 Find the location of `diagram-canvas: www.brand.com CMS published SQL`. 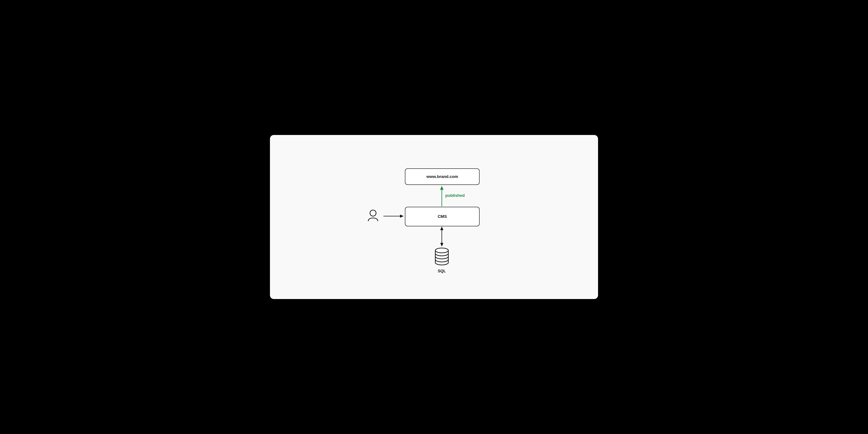

diagram-canvas: www.brand.com CMS published SQL is located at coordinates (434, 217).